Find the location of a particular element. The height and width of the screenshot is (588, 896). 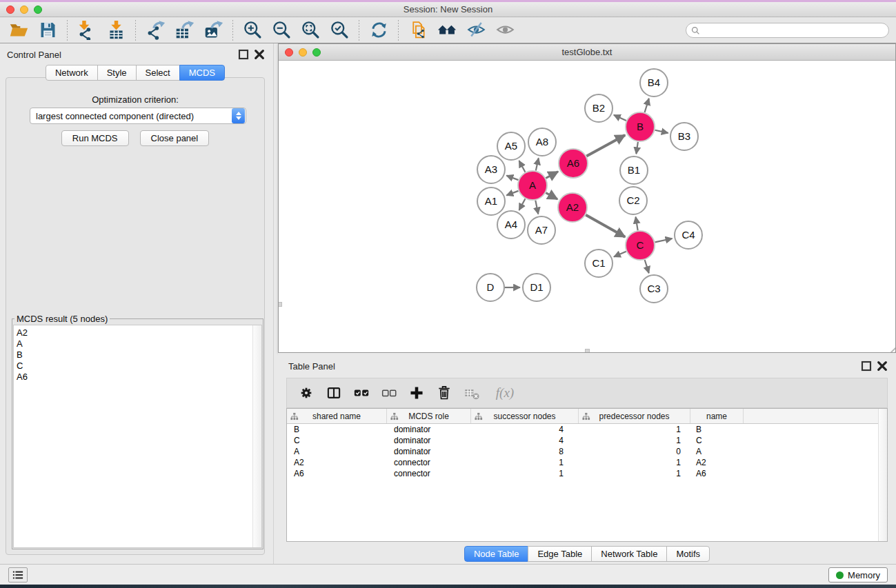

mcds-result-list: A2ABCA6 is located at coordinates (138, 436).